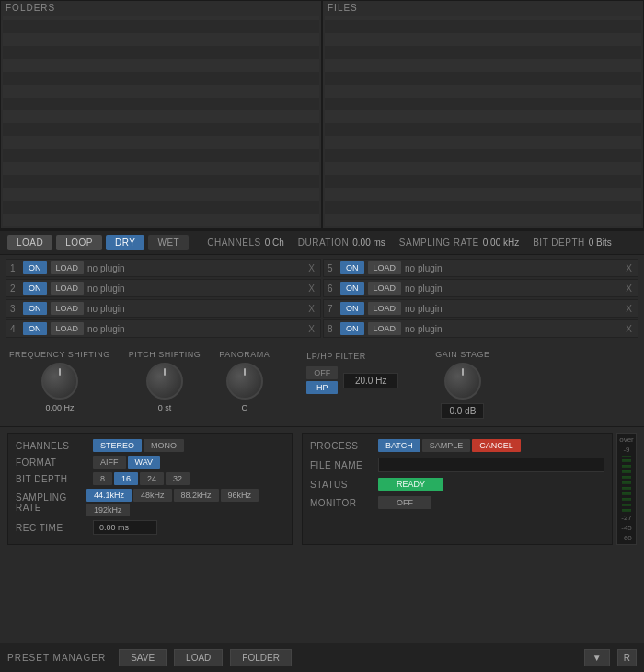 Image resolution: width=644 pixels, height=672 pixels. Describe the element at coordinates (352, 268) in the screenshot. I see `ch5-on-button: ON` at that location.